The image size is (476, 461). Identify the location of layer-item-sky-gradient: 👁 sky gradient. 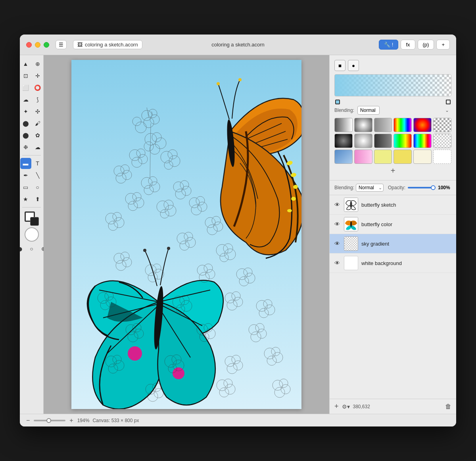
(393, 244).